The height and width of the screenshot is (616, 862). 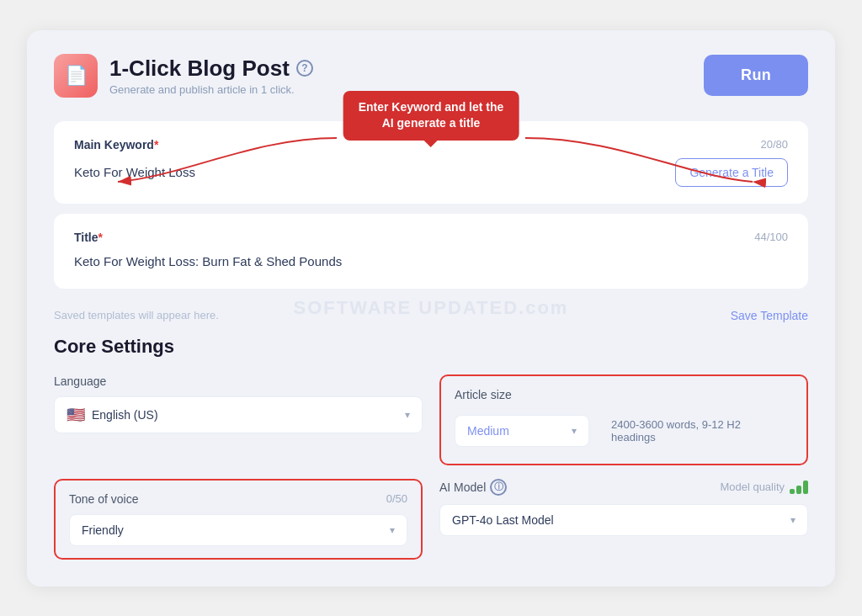 I want to click on tone-char-count: 0/50, so click(x=397, y=498).